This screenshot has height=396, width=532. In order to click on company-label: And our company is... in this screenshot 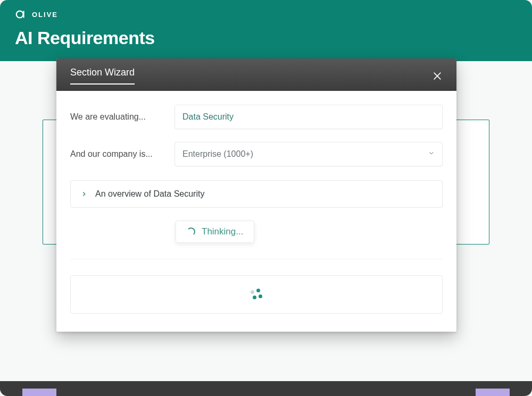, I will do `click(115, 154)`.